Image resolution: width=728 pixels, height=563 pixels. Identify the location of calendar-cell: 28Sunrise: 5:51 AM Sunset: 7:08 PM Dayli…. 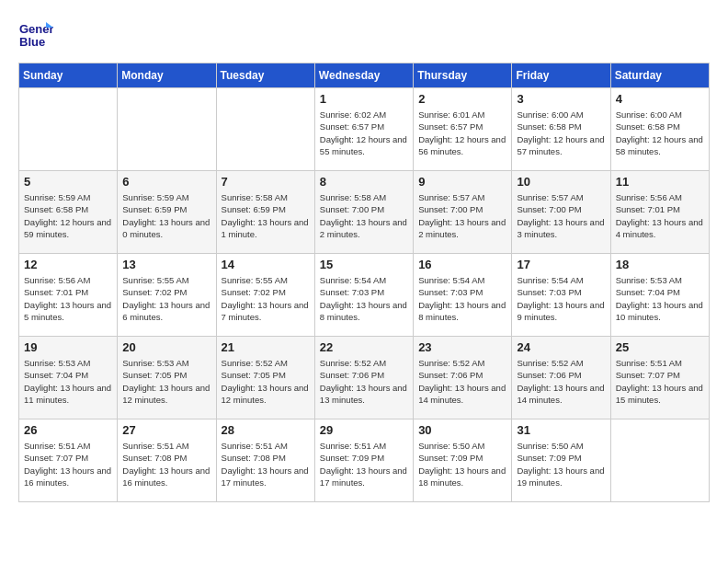
(265, 461).